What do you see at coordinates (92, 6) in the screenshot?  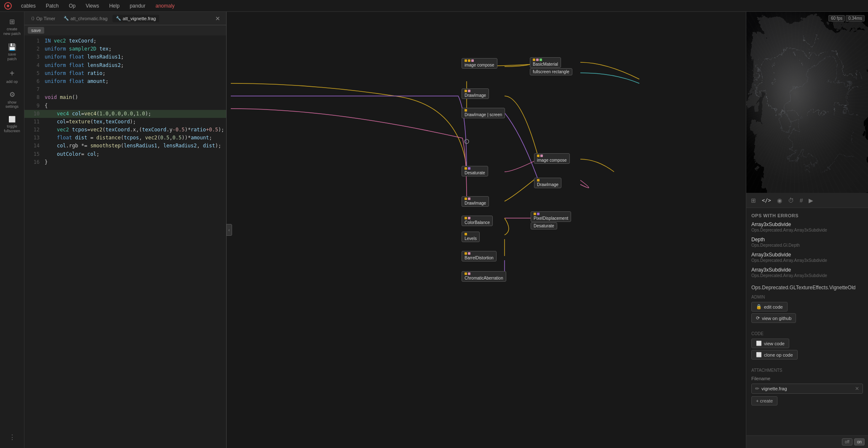 I see `menu-views: Views` at bounding box center [92, 6].